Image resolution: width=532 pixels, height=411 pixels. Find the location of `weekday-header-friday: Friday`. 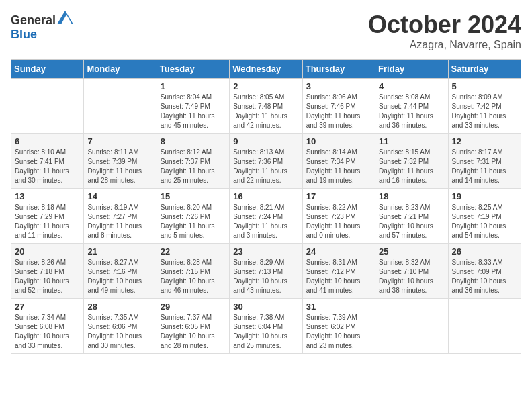

weekday-header-friday: Friday is located at coordinates (412, 69).